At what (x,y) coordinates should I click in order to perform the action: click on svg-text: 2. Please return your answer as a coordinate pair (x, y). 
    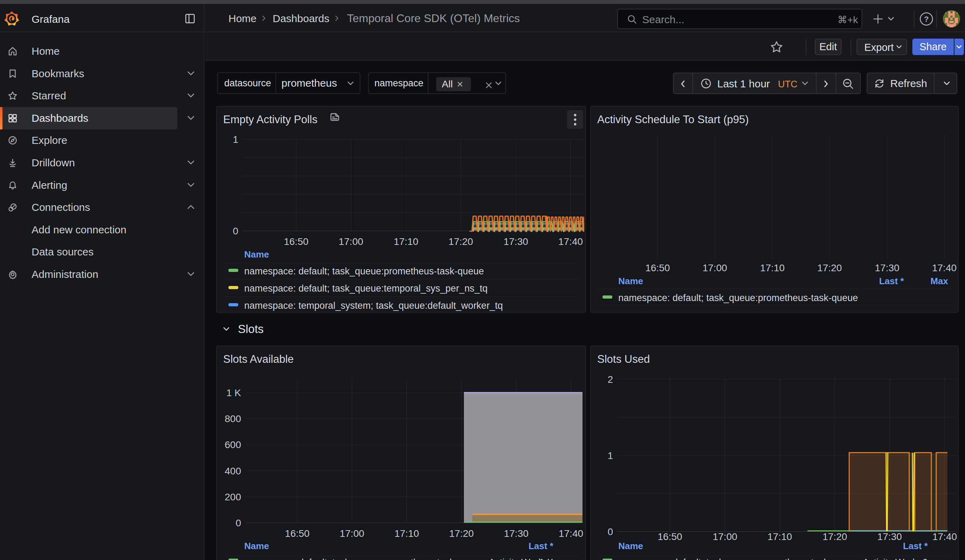
    Looking at the image, I should click on (610, 380).